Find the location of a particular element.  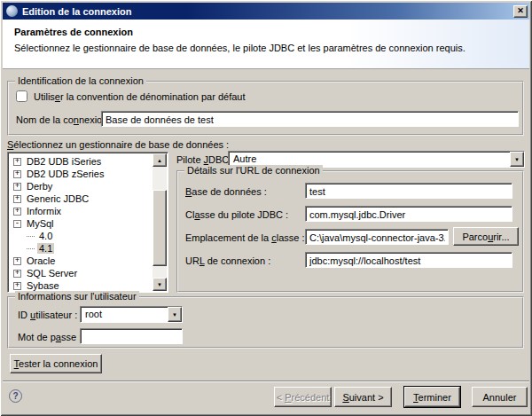

tree-scrollbar: ▲ ▼ is located at coordinates (160, 222).